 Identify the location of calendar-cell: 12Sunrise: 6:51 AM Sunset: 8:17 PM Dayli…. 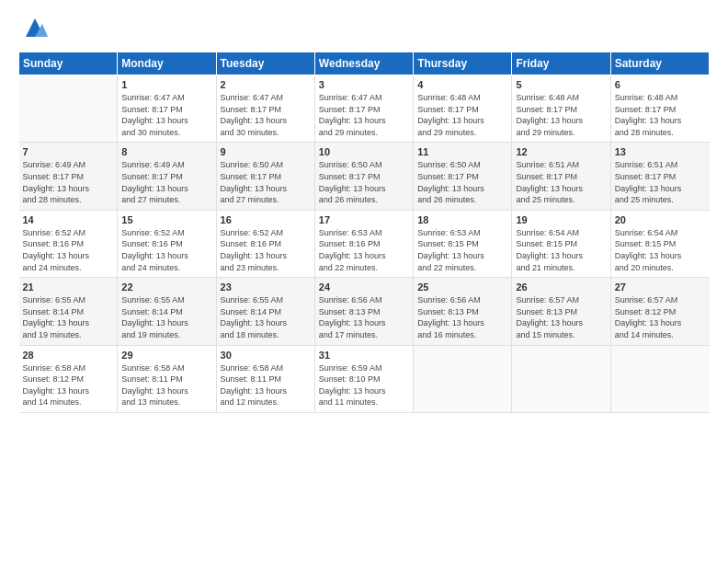
(561, 177).